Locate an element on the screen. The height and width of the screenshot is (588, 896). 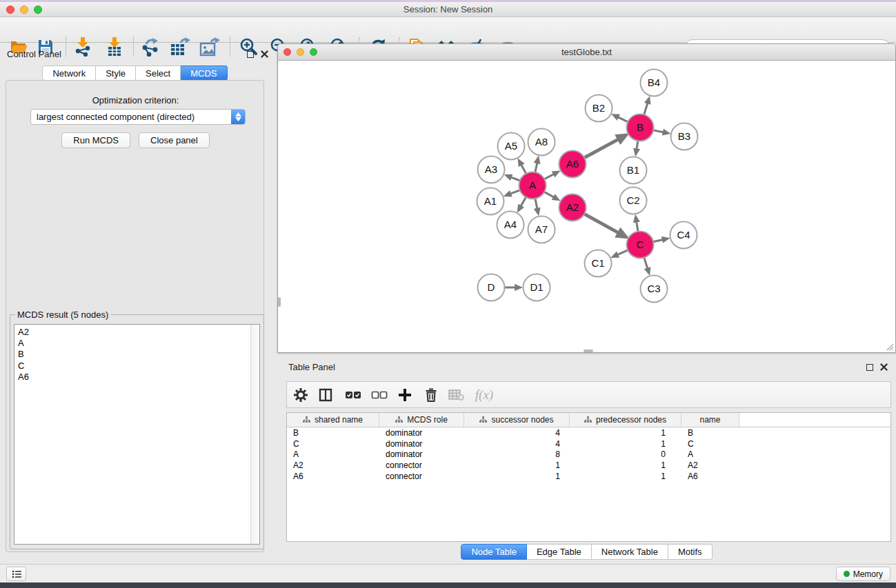
vertical-scroll-thumb is located at coordinates (279, 302).